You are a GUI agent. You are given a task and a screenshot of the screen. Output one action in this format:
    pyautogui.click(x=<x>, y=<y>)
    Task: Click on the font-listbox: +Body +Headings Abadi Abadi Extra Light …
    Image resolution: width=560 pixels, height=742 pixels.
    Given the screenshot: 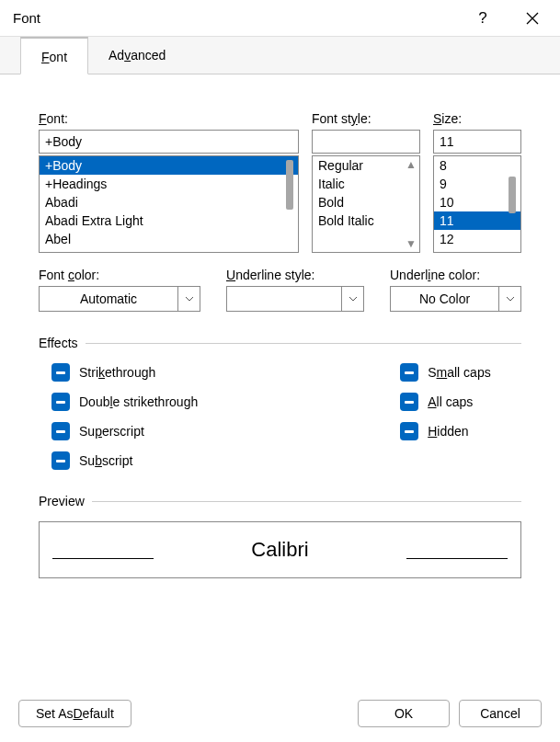 What is the action you would take?
    pyautogui.click(x=169, y=204)
    